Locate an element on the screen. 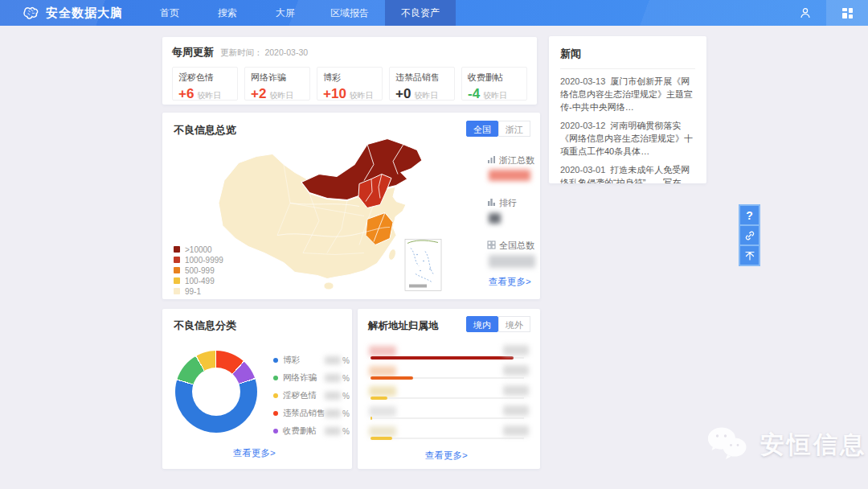  weekly-title: 每周更新 is located at coordinates (193, 52).